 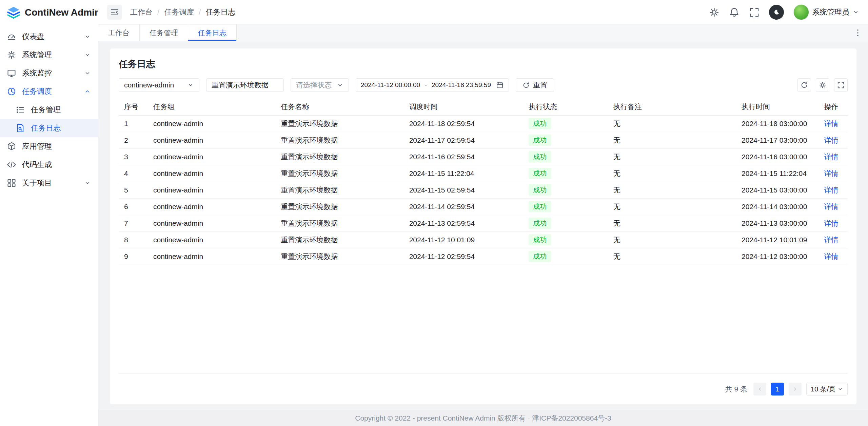 What do you see at coordinates (49, 128) in the screenshot?
I see `sidebar-item-task-log: 任务日志` at bounding box center [49, 128].